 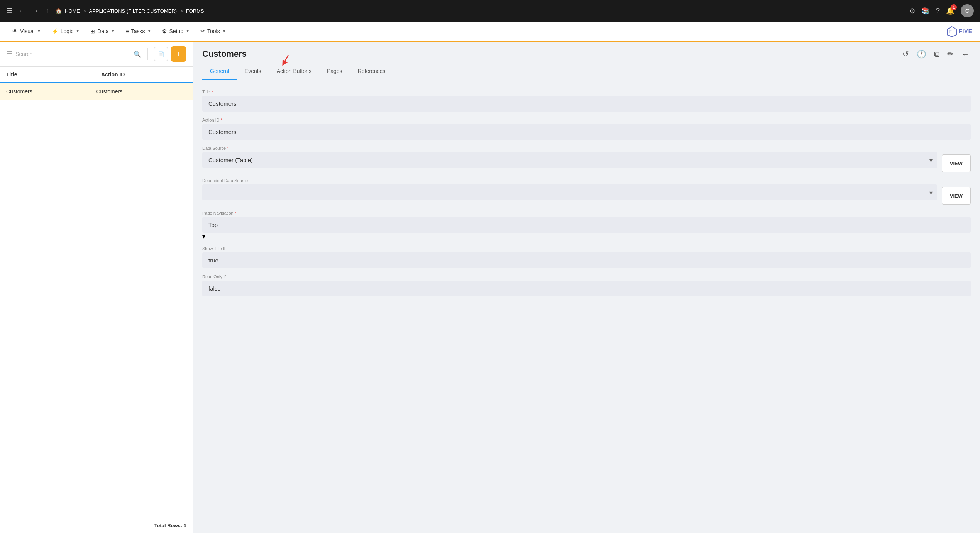 I want to click on tab-references-label: References, so click(x=372, y=71).